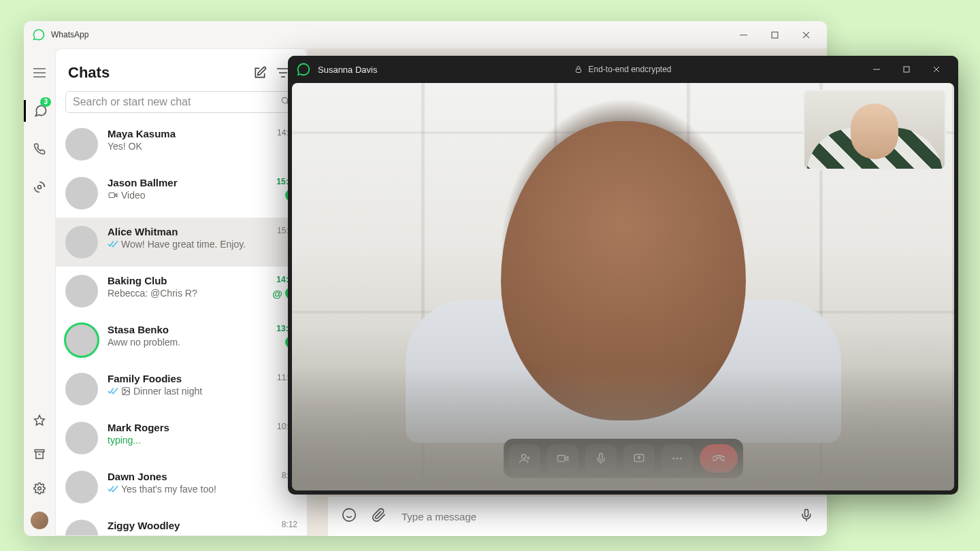  Describe the element at coordinates (743, 35) in the screenshot. I see `window-minimize-button` at that location.